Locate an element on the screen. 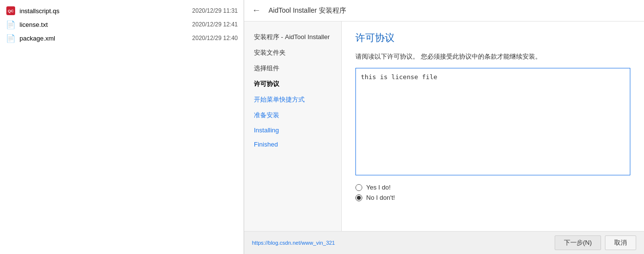  qs-icon: QC is located at coordinates (11, 11).